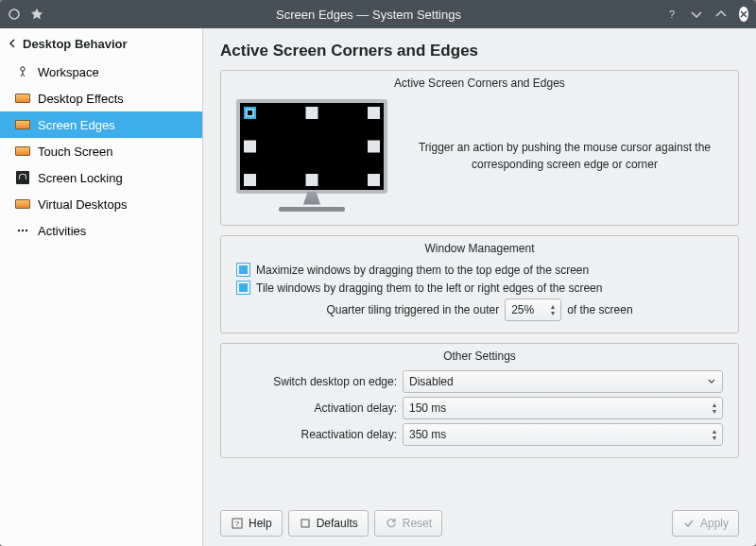 This screenshot has width=756, height=546. Describe the element at coordinates (563, 382) in the screenshot. I see `combo-switch-desktop: Disabled` at that location.